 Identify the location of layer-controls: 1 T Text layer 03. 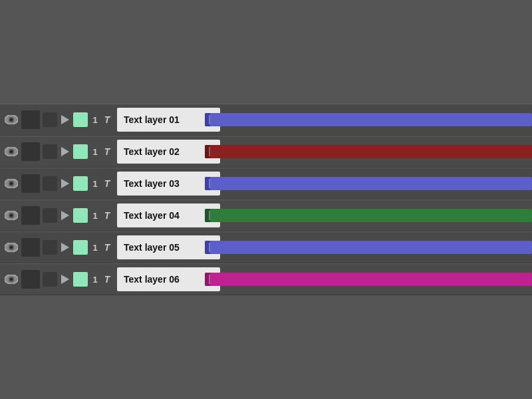
(100, 184).